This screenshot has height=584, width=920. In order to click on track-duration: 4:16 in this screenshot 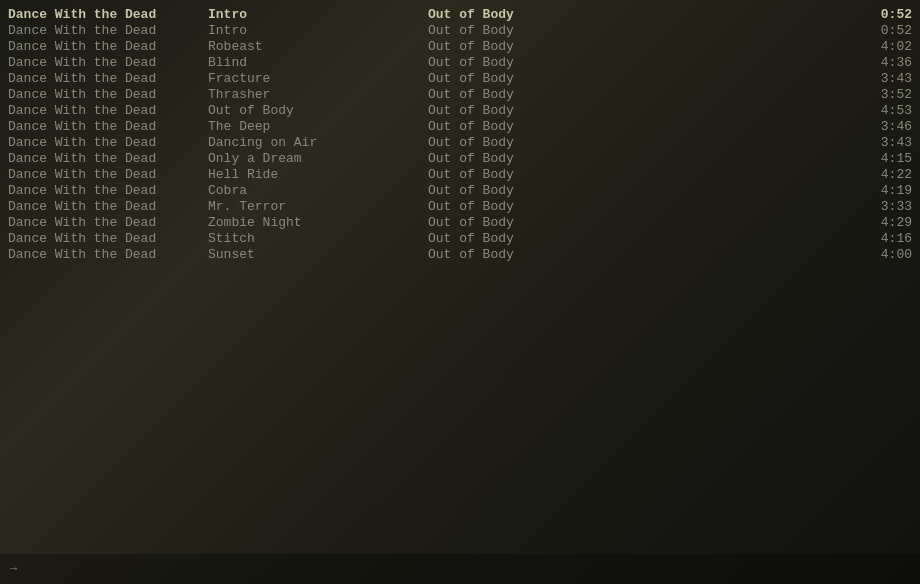, I will do `click(882, 238)`.